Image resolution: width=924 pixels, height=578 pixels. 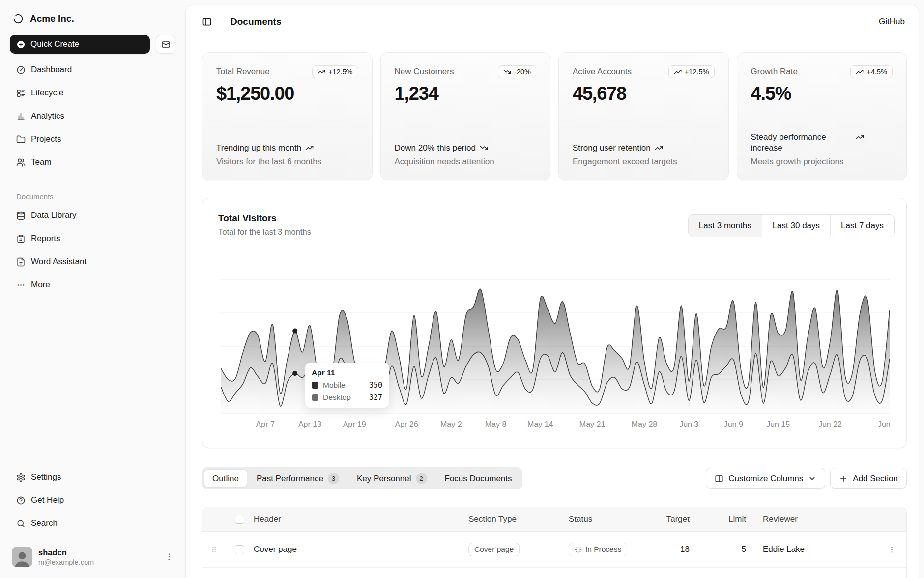 What do you see at coordinates (240, 519) in the screenshot?
I see `select-all-checkbox` at bounding box center [240, 519].